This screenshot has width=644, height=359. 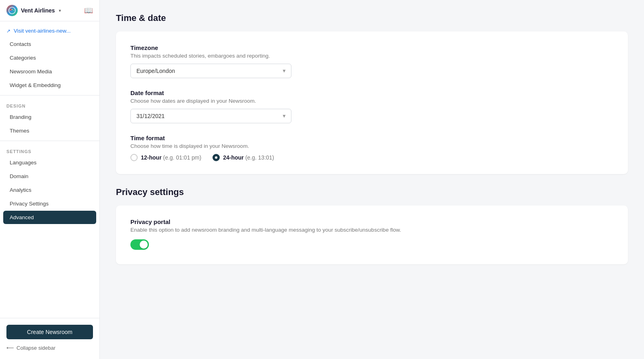 I want to click on sidebar-item-domain: Domain, so click(x=50, y=176).